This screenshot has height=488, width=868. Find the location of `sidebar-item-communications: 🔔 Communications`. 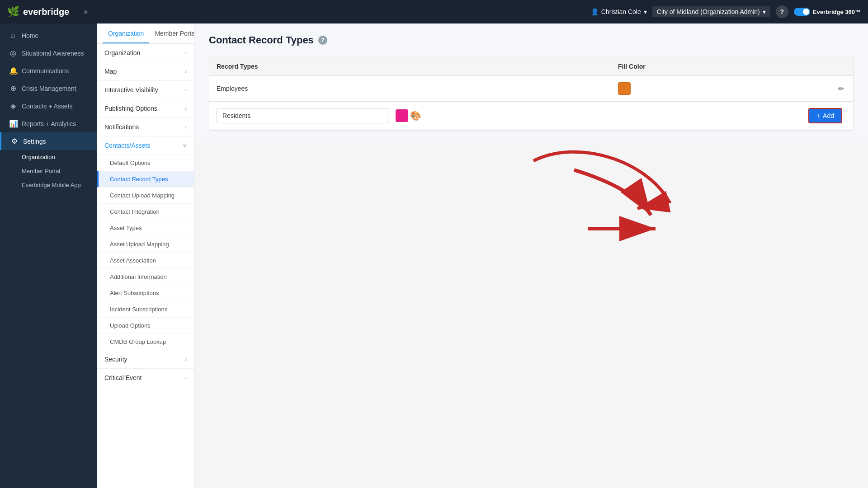

sidebar-item-communications: 🔔 Communications is located at coordinates (49, 70).